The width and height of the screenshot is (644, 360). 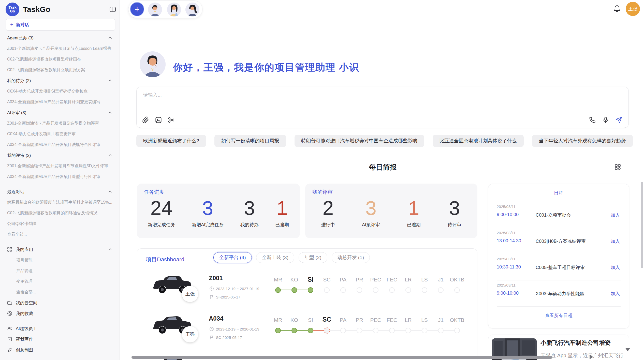 What do you see at coordinates (342, 357) in the screenshot?
I see `horizontal-scrollbar` at bounding box center [342, 357].